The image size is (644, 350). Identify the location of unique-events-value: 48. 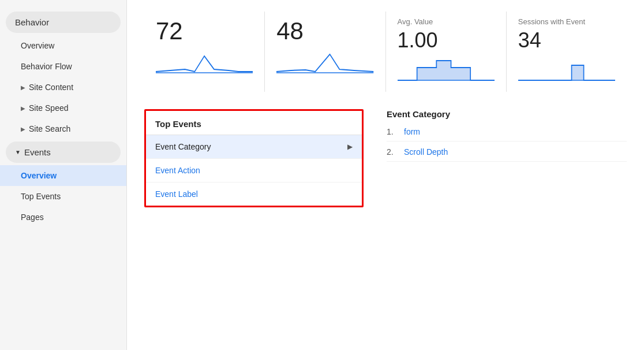
(325, 31).